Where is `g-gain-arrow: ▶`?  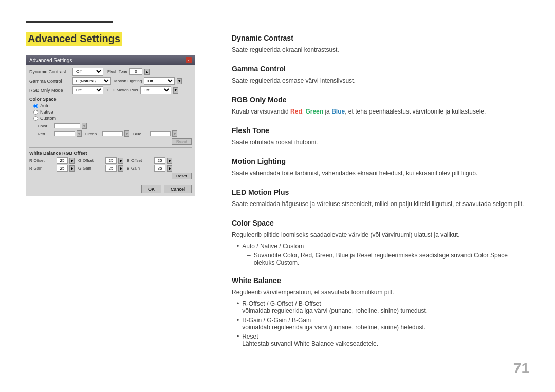 g-gain-arrow: ▶ is located at coordinates (121, 169).